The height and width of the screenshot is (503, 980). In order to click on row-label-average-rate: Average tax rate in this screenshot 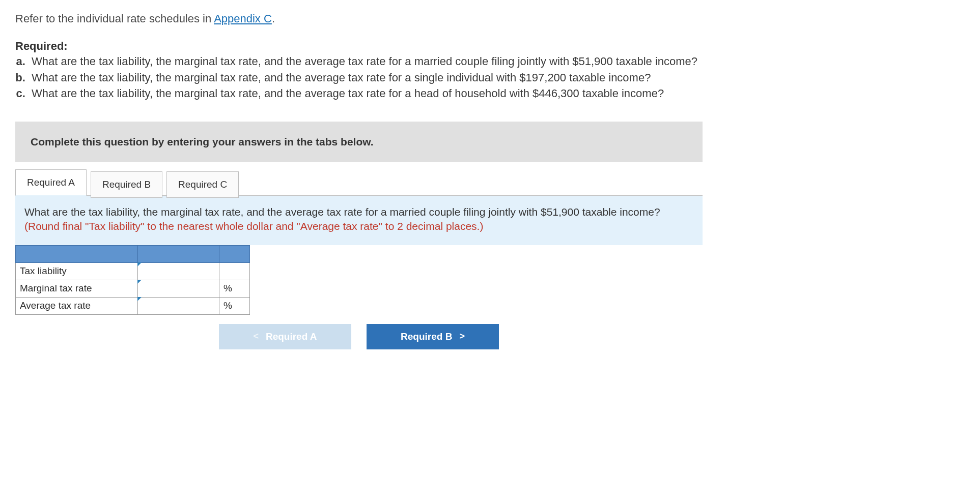, I will do `click(77, 306)`.